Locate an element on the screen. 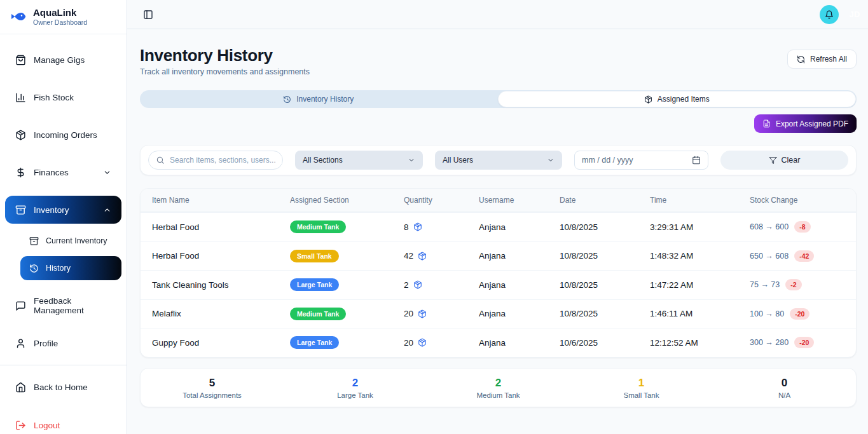  stat-value: 1 is located at coordinates (641, 383).